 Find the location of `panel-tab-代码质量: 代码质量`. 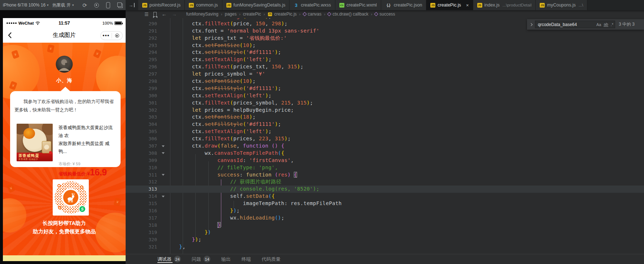

panel-tab-代码质量: 代码质量 is located at coordinates (271, 259).